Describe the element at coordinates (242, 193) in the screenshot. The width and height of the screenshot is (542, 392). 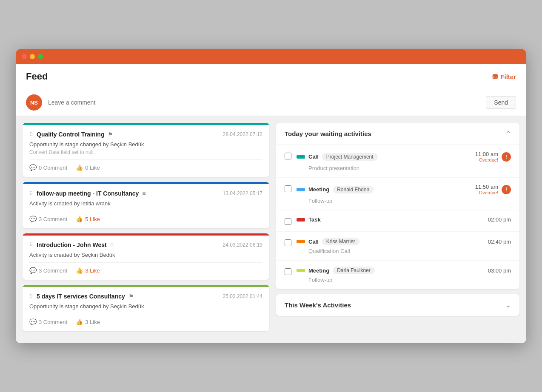
I see `card-date: 13.04.2022 05:17` at that location.